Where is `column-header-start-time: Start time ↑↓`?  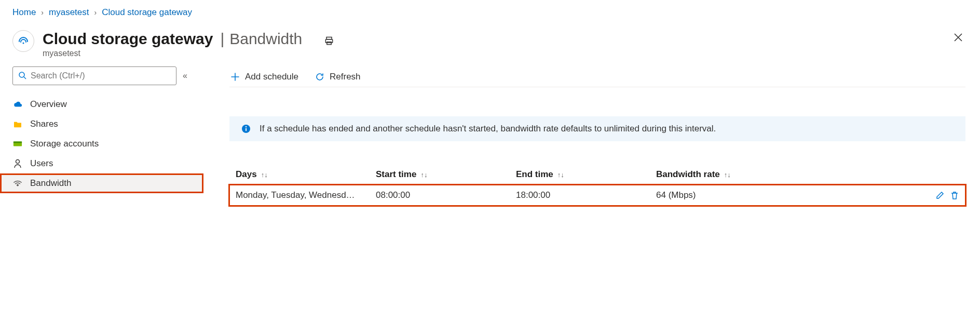 column-header-start-time: Start time ↑↓ is located at coordinates (446, 174).